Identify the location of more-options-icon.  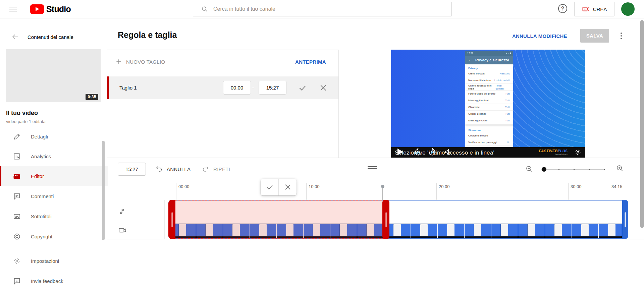
(621, 36).